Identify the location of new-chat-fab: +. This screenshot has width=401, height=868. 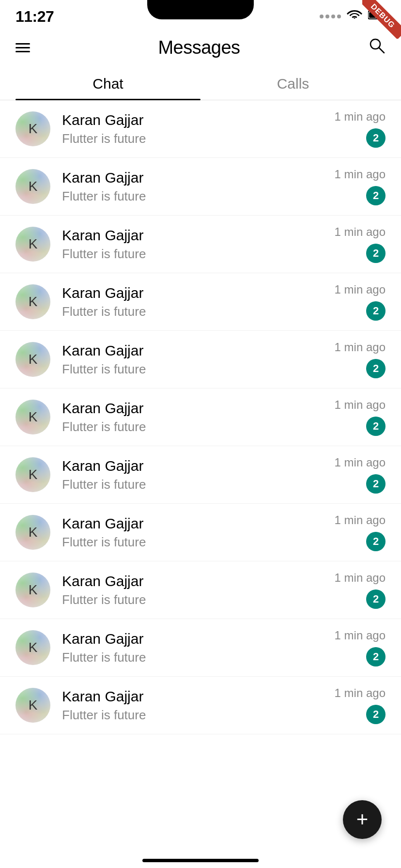
(362, 820).